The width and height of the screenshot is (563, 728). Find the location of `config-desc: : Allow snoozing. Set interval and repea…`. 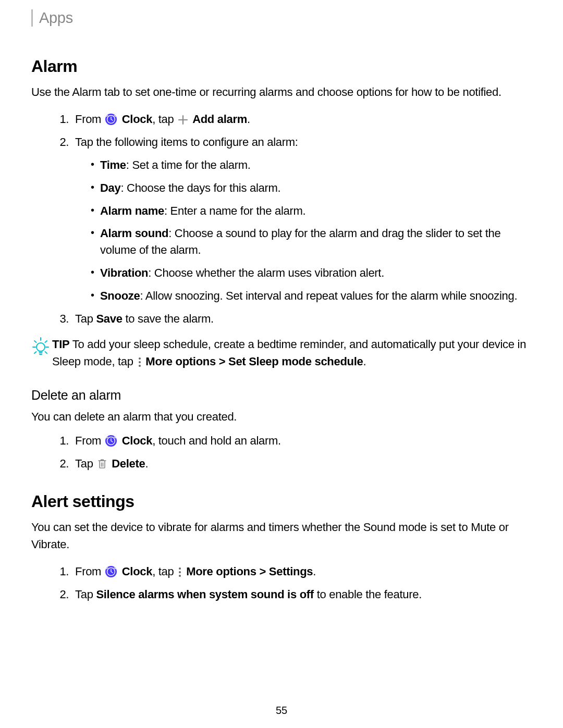

config-desc: : Allow snoozing. Set interval and repea… is located at coordinates (328, 296).